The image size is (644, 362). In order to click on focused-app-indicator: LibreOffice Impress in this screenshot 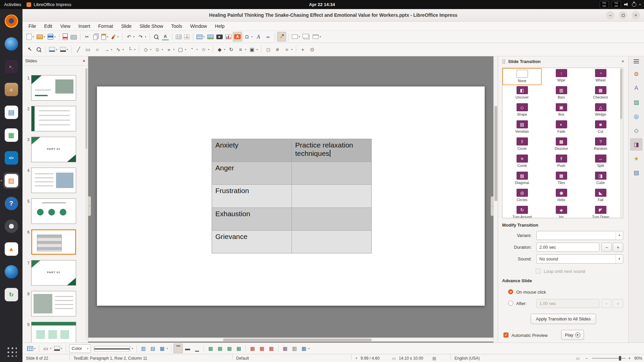, I will do `click(49, 5)`.